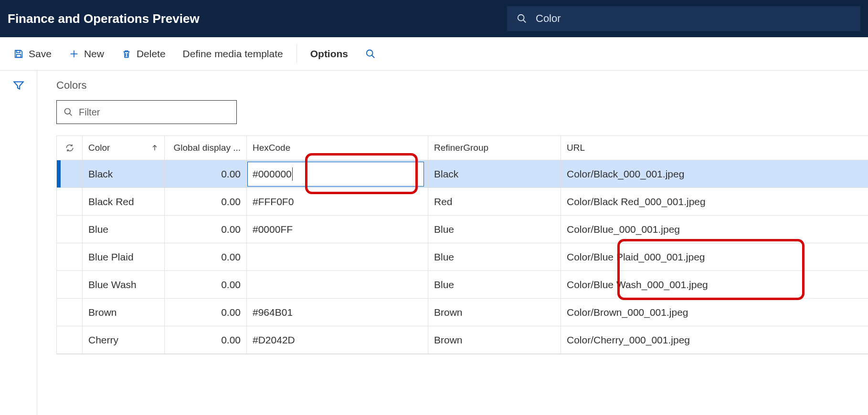 The image size is (868, 415). What do you see at coordinates (434, 19) in the screenshot?
I see `app-header: Finance and Operations Preview Color` at bounding box center [434, 19].